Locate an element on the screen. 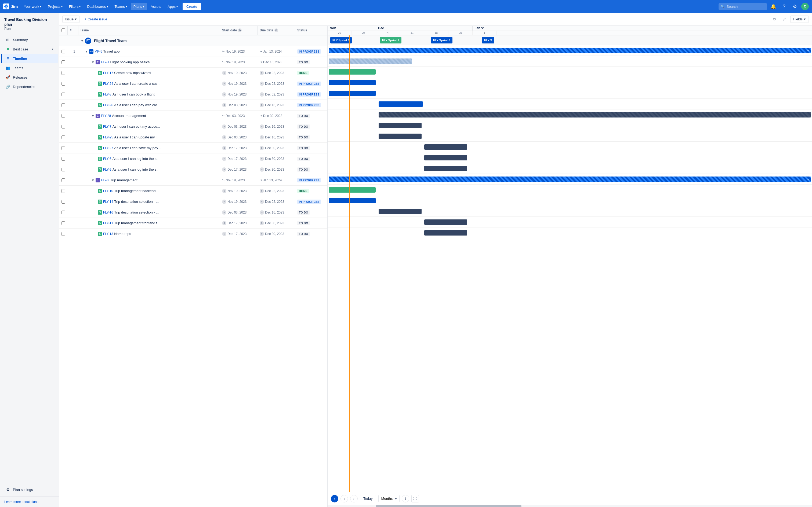 This screenshot has width=812, height=507. nav-your-work: Your work▾ is located at coordinates (33, 7).